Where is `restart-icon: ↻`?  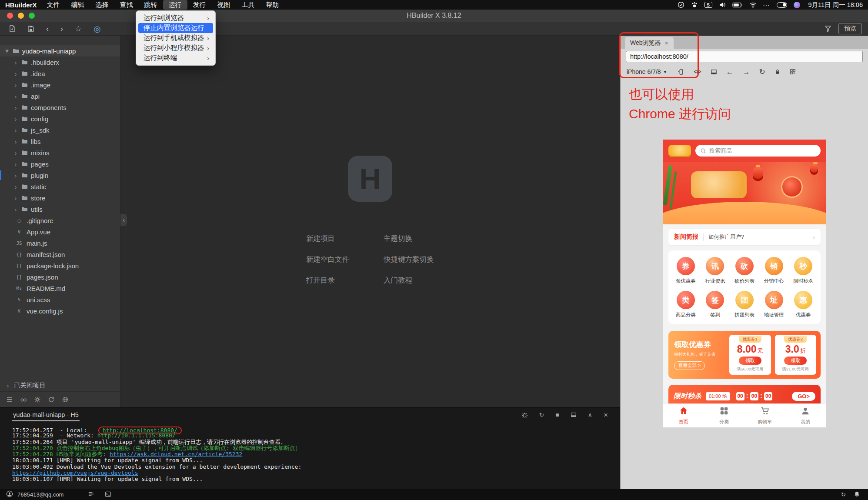 restart-icon: ↻ is located at coordinates (542, 415).